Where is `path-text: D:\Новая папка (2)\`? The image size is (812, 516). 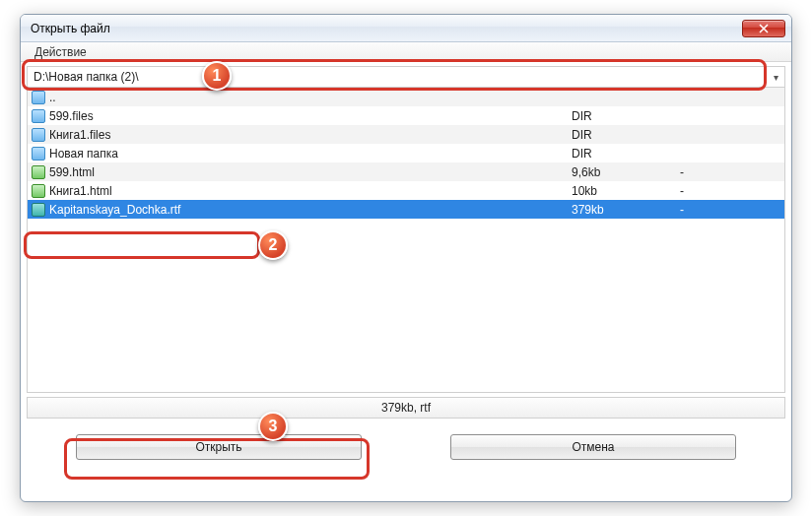 path-text: D:\Новая папка (2)\ is located at coordinates (87, 77).